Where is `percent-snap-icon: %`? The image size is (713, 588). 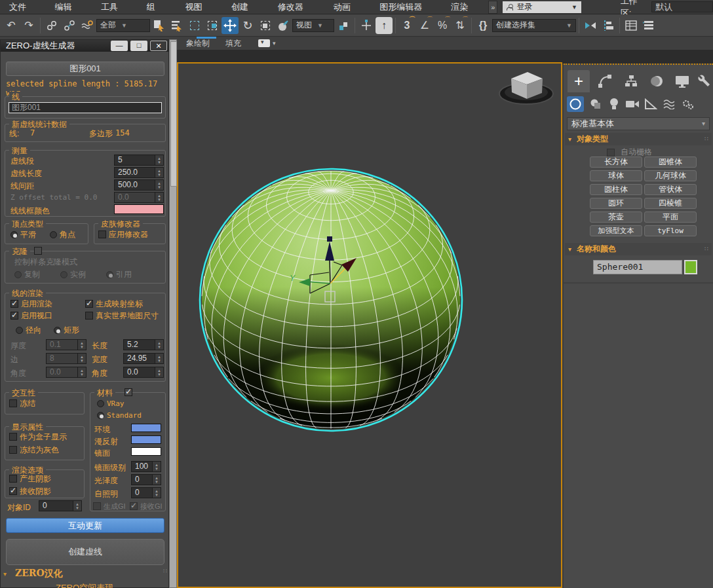
percent-snap-icon: % is located at coordinates (442, 26).